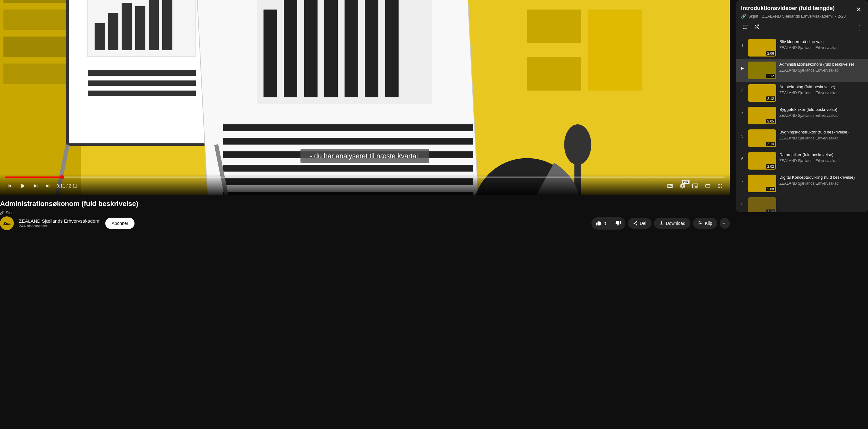 The width and height of the screenshot is (868, 429). I want to click on link-icon: 🔗, so click(744, 16).